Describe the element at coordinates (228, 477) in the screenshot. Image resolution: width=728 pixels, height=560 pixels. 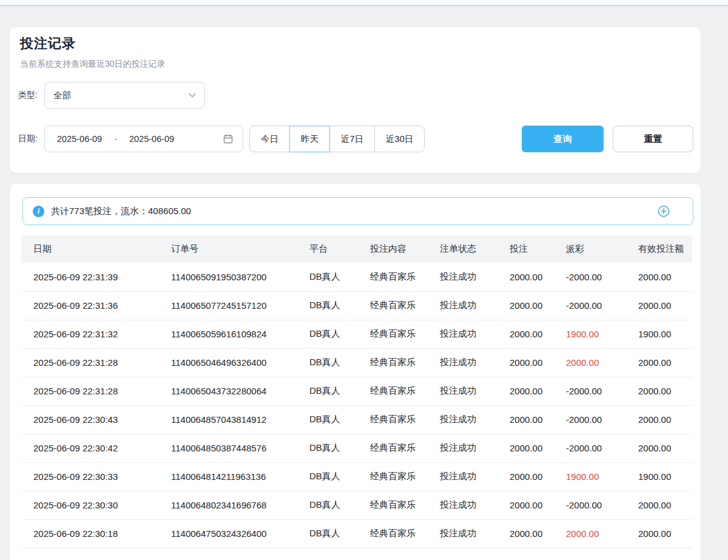
I see `cell-order-no: 1140064814211963136` at that location.